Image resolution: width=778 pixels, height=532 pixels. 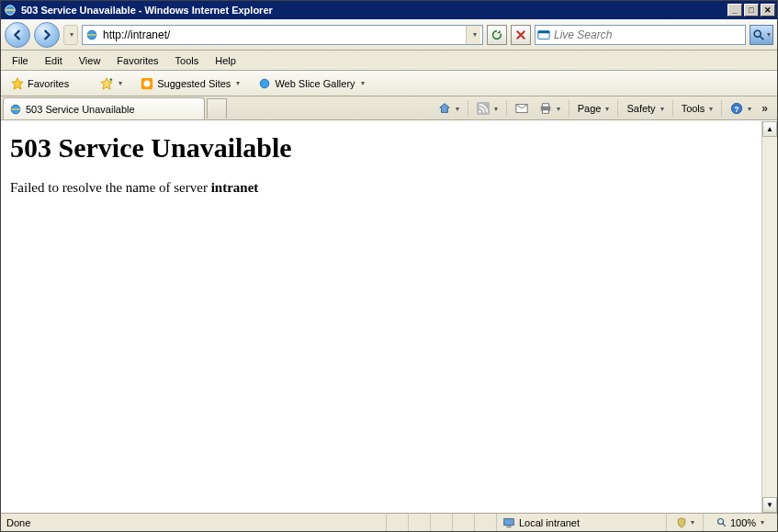 What do you see at coordinates (770, 317) in the screenshot?
I see `vertical-scrollbar: ▲ ▼` at bounding box center [770, 317].